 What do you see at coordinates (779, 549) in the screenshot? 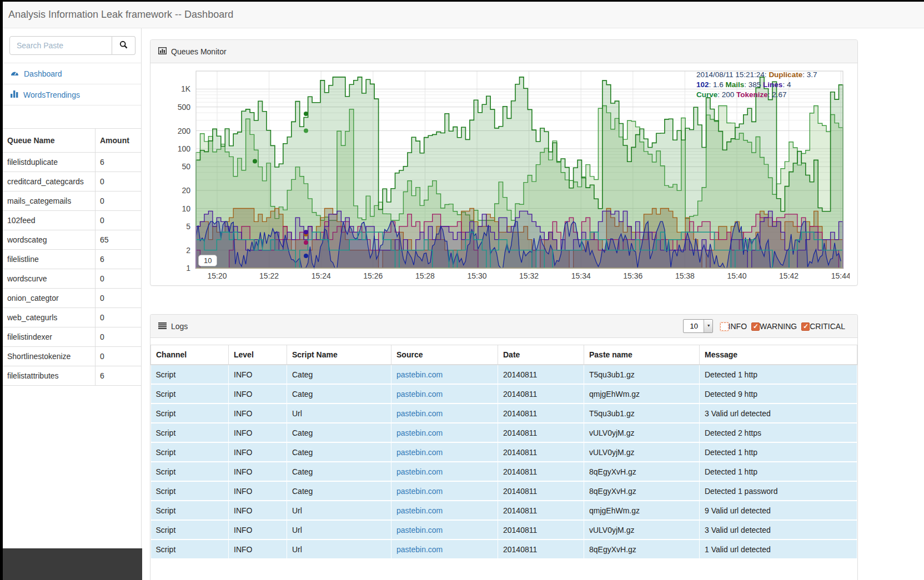
I see `cell: 1 Valid url detected` at bounding box center [779, 549].